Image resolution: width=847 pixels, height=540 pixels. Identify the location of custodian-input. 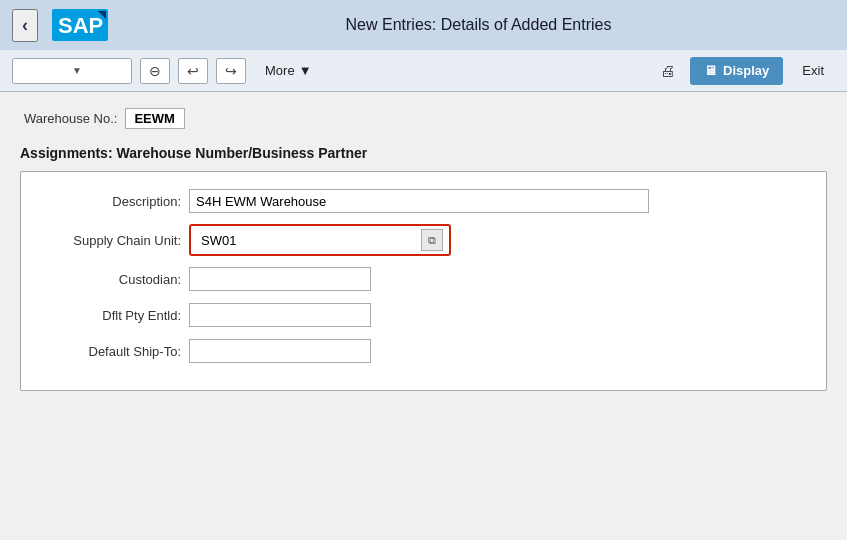
(280, 279).